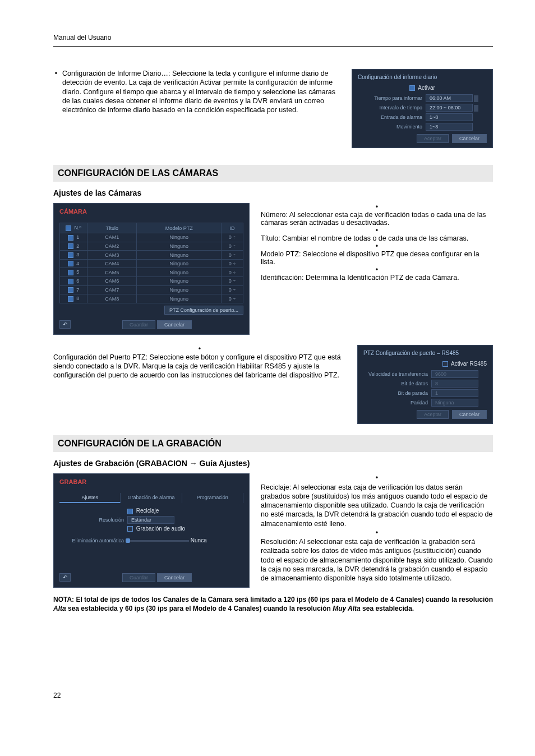 The image size is (535, 756). Describe the element at coordinates (160, 528) in the screenshot. I see `audio-label: Grabación de audio` at that location.